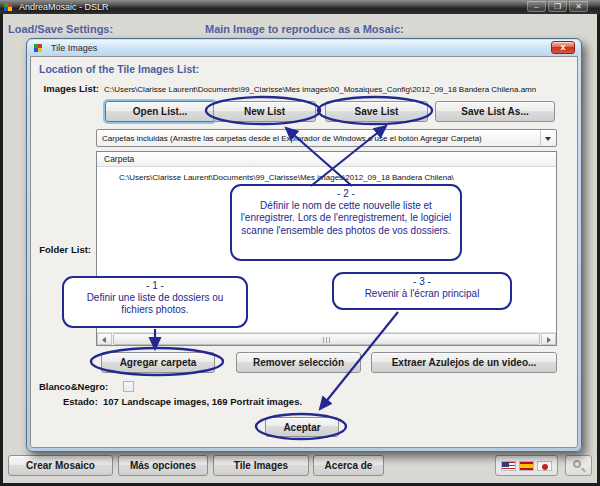  What do you see at coordinates (549, 340) in the screenshot?
I see `scroll-right-icon` at bounding box center [549, 340].